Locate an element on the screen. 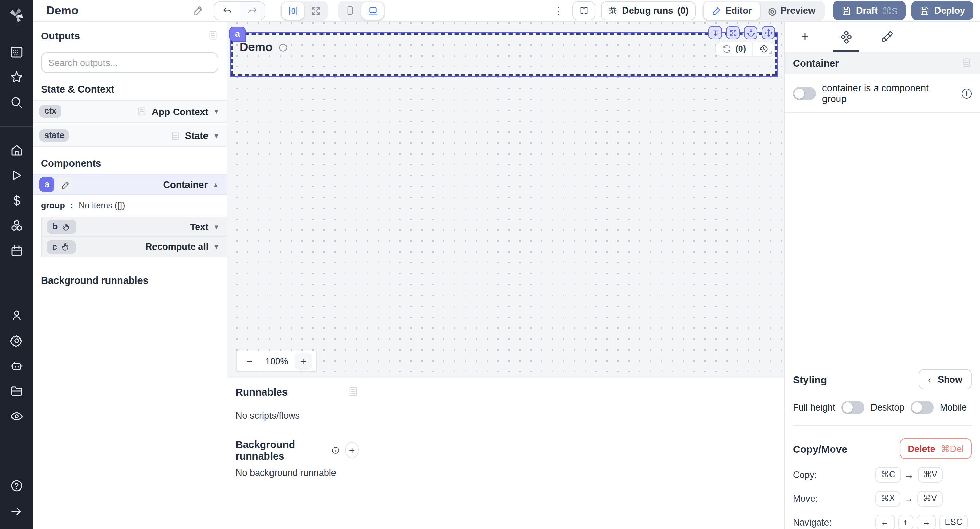 The width and height of the screenshot is (980, 529). move-icon is located at coordinates (768, 33).